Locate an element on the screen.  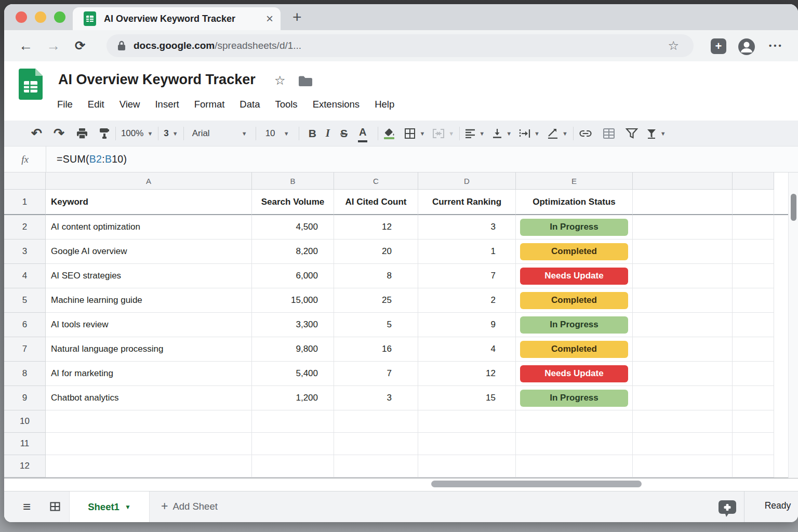
column-header-c: C is located at coordinates (376, 181).